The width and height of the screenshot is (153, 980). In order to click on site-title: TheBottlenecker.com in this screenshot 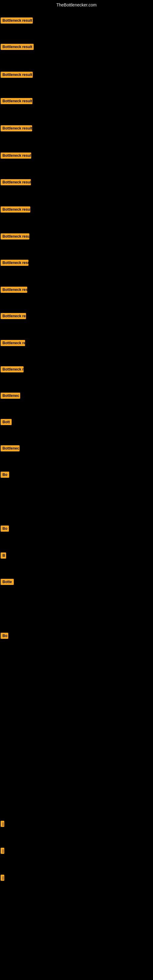, I will do `click(76, 5)`.